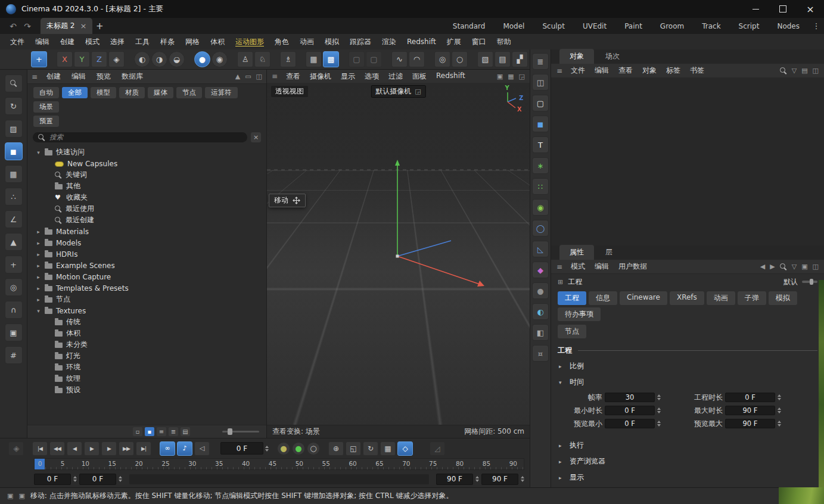 The image size is (824, 504). Describe the element at coordinates (275, 76) in the screenshot. I see `viewport-menu-icon: ≡` at that location.